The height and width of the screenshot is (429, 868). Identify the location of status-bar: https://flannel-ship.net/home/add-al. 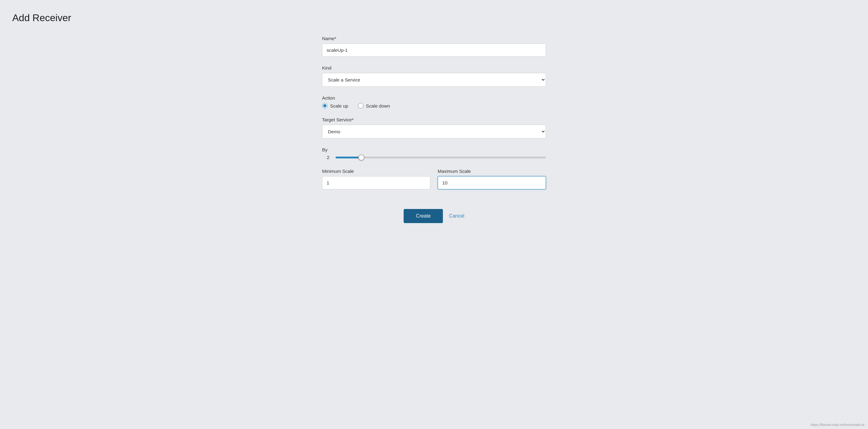
(838, 425).